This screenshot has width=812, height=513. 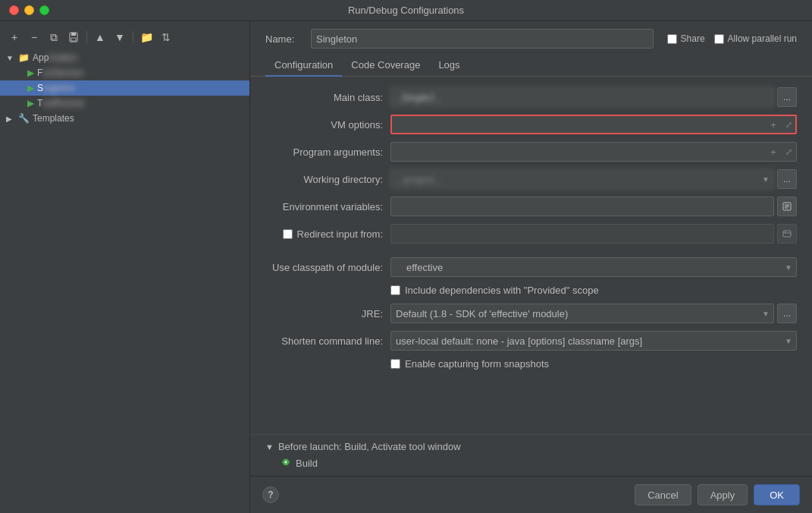 What do you see at coordinates (328, 124) in the screenshot?
I see `vm-options-label: VM options:` at bounding box center [328, 124].